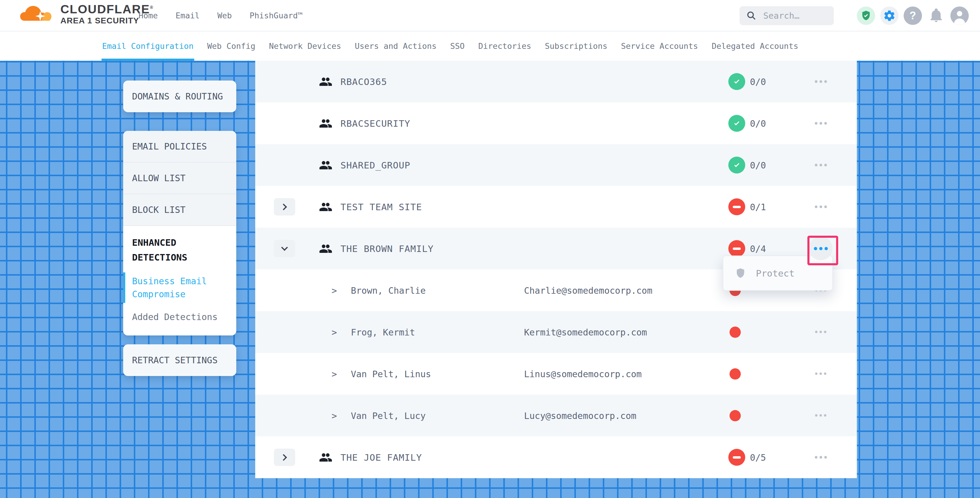  I want to click on member-email: Linus@somedemocorp.com, so click(583, 374).